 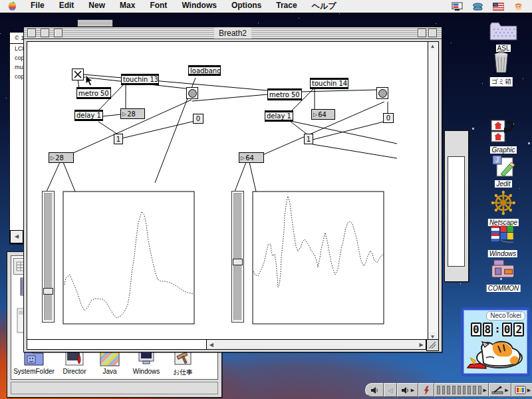 What do you see at coordinates (17, 237) in the screenshot?
I see `left-window-scroll-left-arrow: ◀` at bounding box center [17, 237].